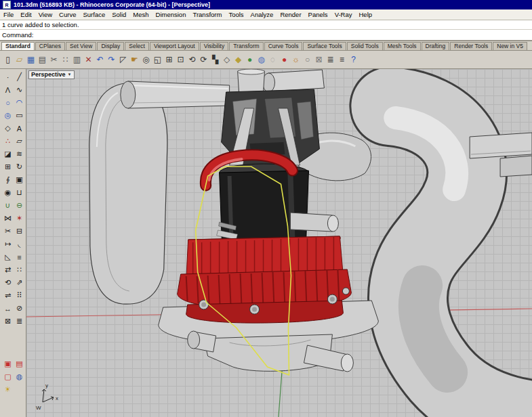 Image resolution: width=532 pixels, height=417 pixels. What do you see at coordinates (471, 46) in the screenshot?
I see `tab-render-tools: Render Tools` at bounding box center [471, 46].